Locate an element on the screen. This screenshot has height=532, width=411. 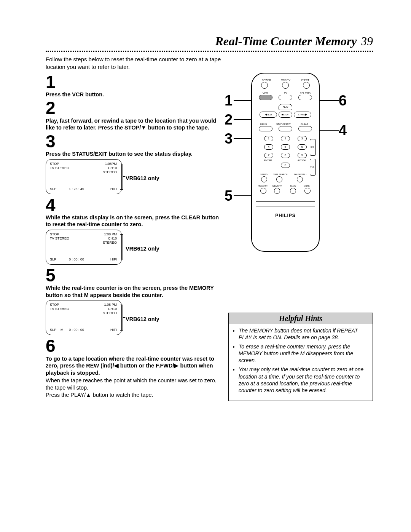
ffwd-button: F.FWD▶ is located at coordinates (303, 115).